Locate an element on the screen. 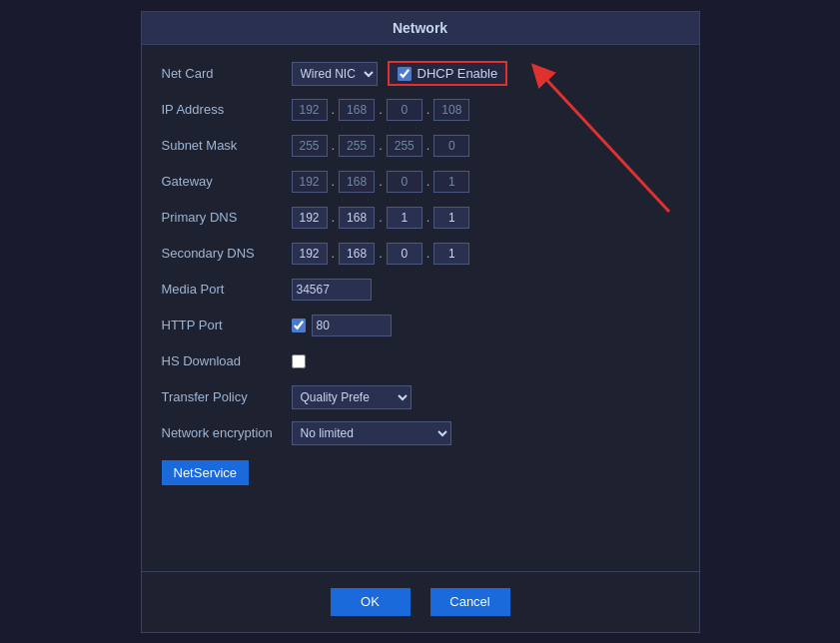 This screenshot has width=840, height=643. dhcp-box: DHCP Enable is located at coordinates (447, 74).